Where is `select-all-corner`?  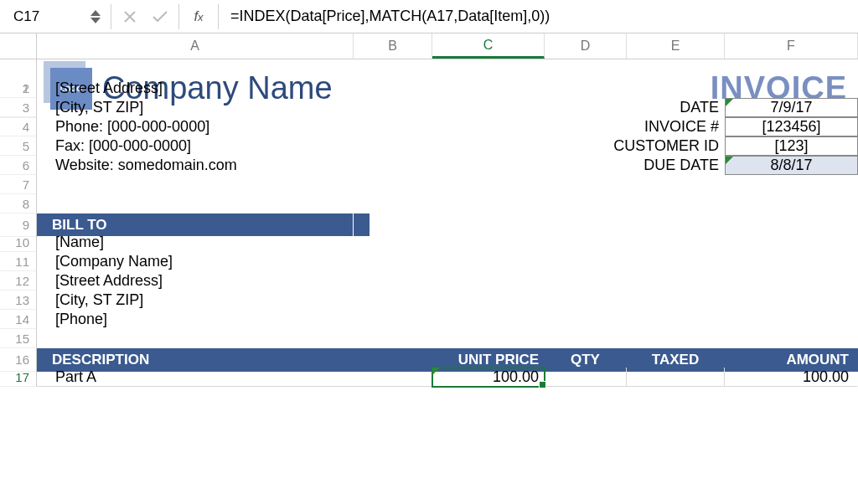 select-all-corner is located at coordinates (18, 46).